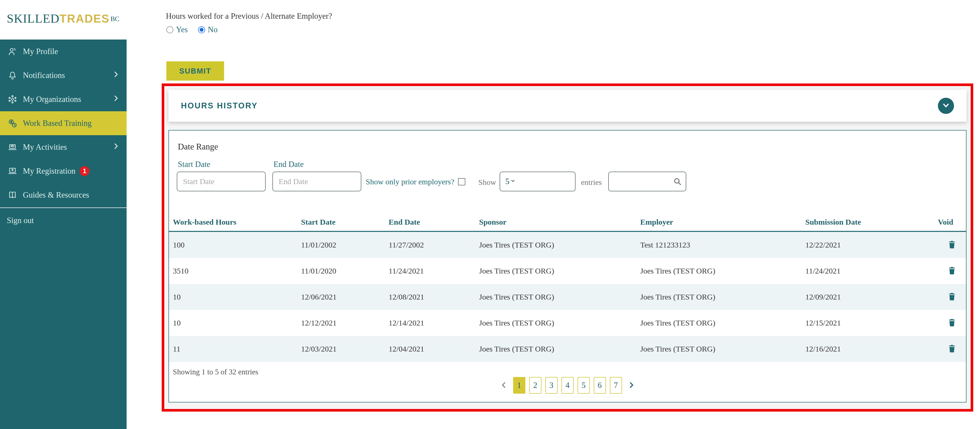 This screenshot has height=429, width=980. Describe the element at coordinates (487, 182) in the screenshot. I see `show-label: Show` at that location.